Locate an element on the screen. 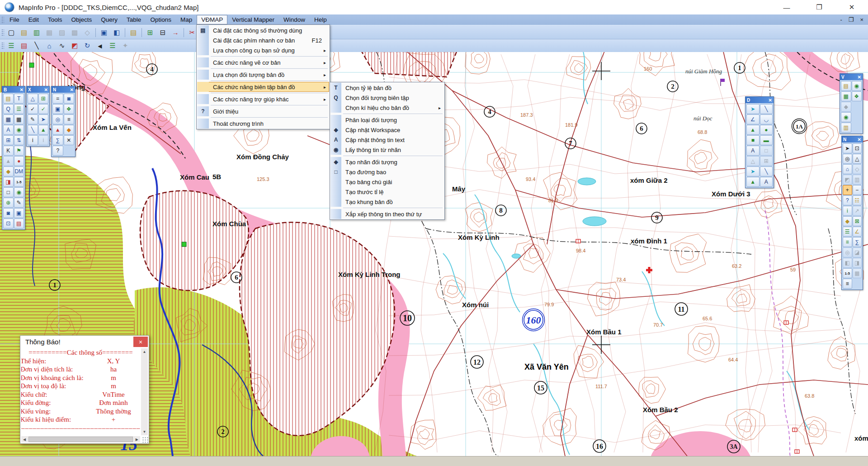 The height and width of the screenshot is (466, 868). menu-item-tao-duong-bao: □Tạo đường bao is located at coordinates (387, 172).